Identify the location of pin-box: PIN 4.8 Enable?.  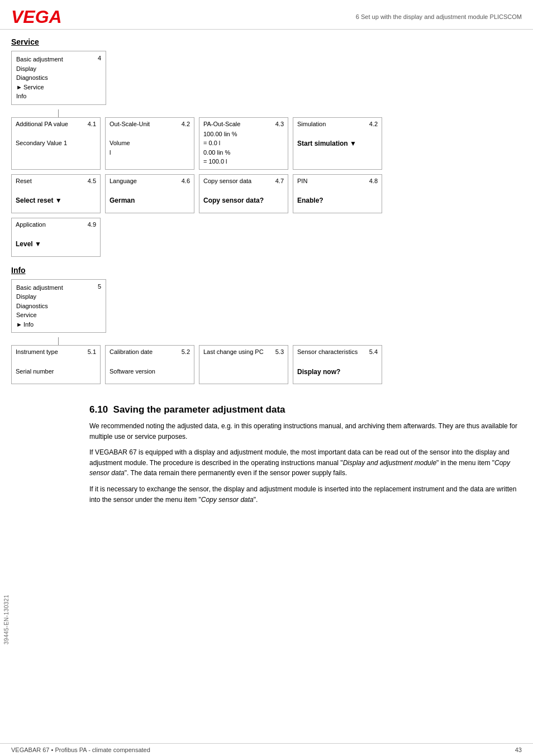
(337, 194).